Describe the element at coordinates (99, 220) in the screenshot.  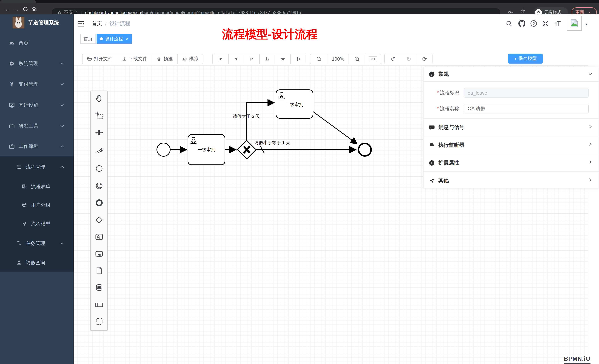
I see `create-gateway-icon` at that location.